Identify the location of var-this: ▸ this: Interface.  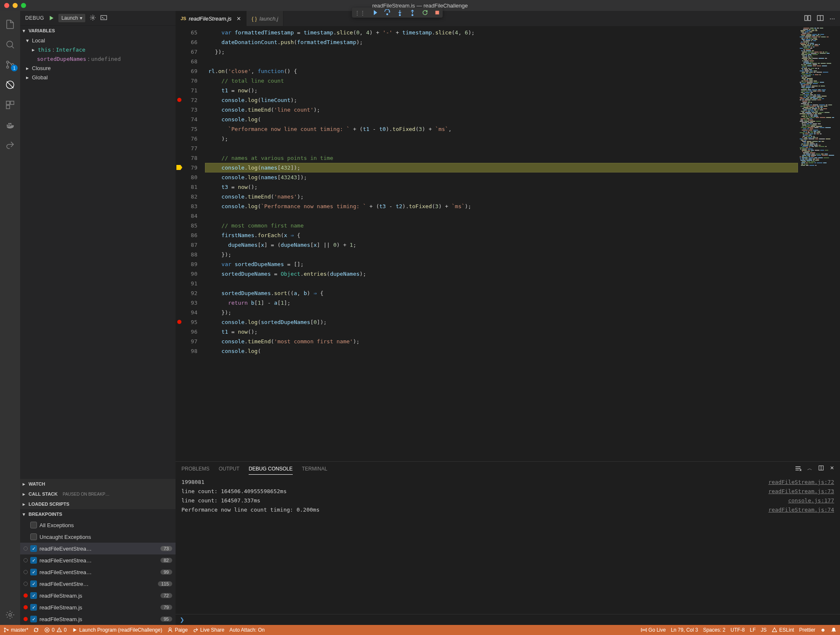
(98, 50).